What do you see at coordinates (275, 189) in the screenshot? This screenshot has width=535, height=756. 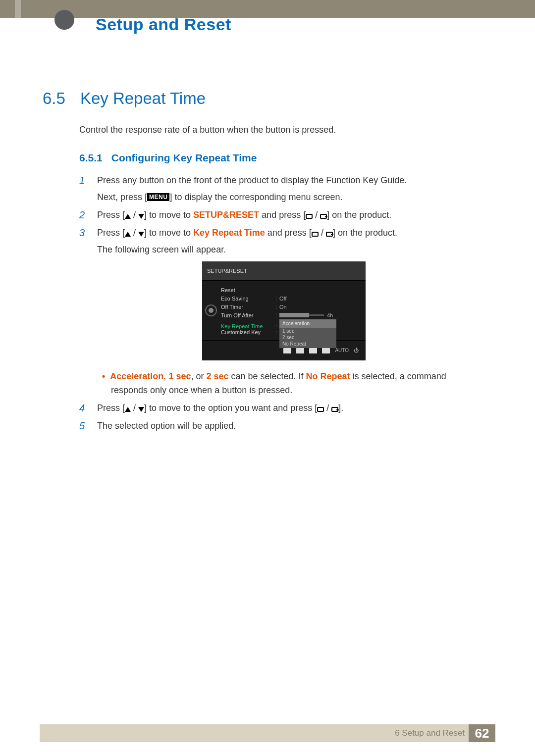 I see `step-1: 1 Press any button on the front of the p…` at bounding box center [275, 189].